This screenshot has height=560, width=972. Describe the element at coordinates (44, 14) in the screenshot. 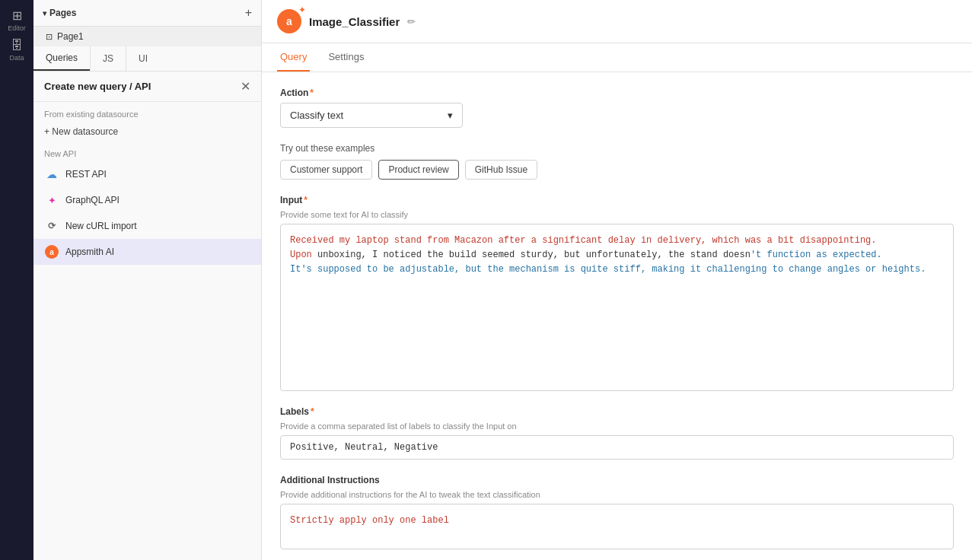

I see `chevron-down-icon: ▾` at that location.